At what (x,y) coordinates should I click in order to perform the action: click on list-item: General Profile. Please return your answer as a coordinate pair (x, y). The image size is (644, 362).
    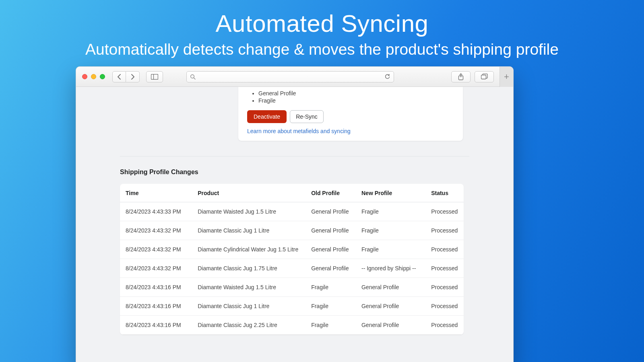
    Looking at the image, I should click on (356, 93).